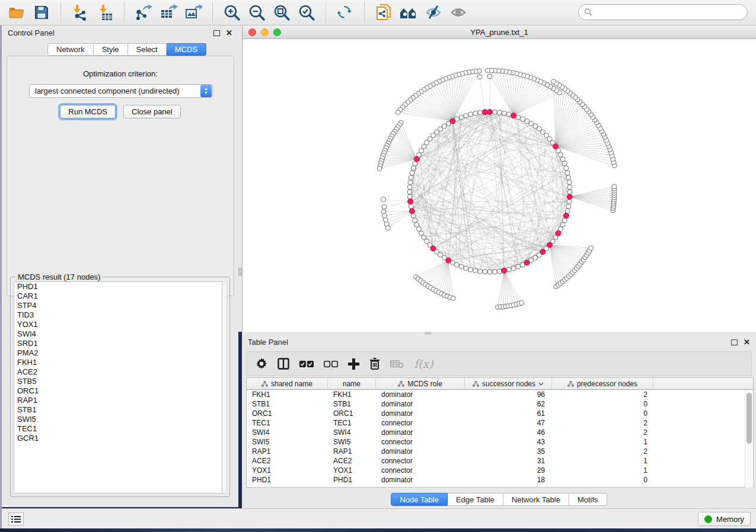  What do you see at coordinates (232, 12) in the screenshot?
I see `zoom-in-icon` at bounding box center [232, 12].